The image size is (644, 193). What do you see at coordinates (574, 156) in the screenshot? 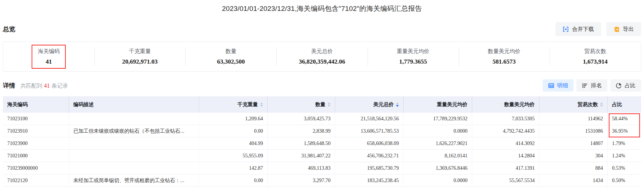
I see `cell-trade-count: 304` at bounding box center [574, 156].